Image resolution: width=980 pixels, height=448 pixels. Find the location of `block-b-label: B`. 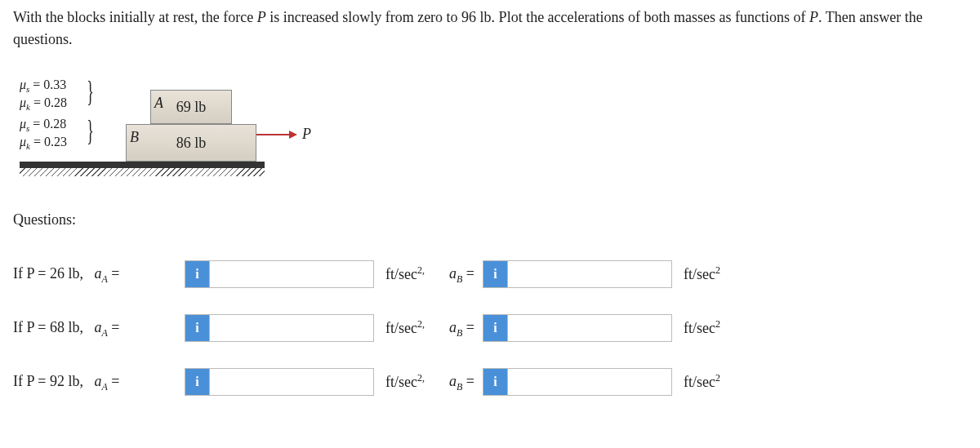

block-b-label: B is located at coordinates (134, 137).